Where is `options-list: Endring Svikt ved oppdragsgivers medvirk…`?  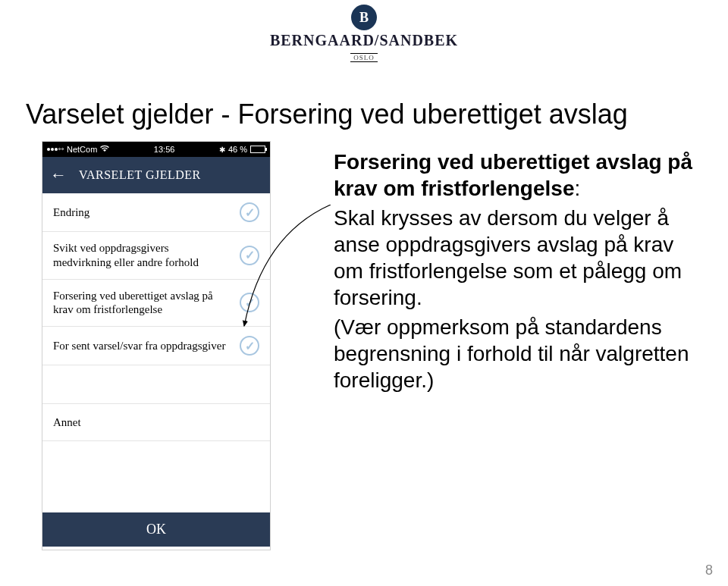
options-list: Endring Svikt ved oppdragsgivers medvirk… is located at coordinates (156, 317).